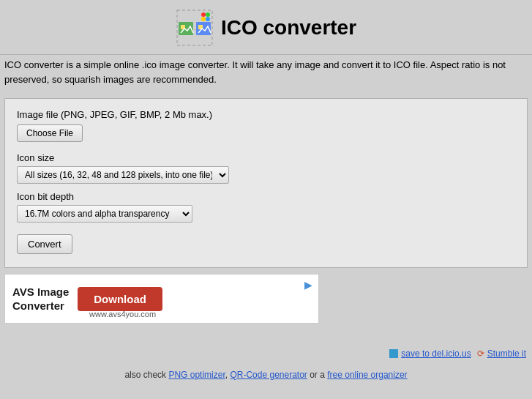 This screenshot has height=399, width=532. Describe the element at coordinates (45, 245) in the screenshot. I see `convert-button: Convert` at that location.